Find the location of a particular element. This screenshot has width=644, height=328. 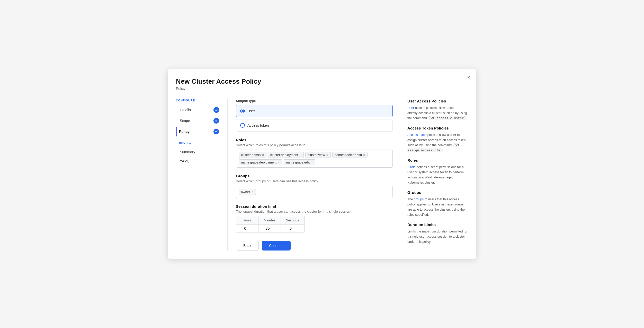

main-form: Subject type User Access token Roles Sel… is located at coordinates (314, 175).